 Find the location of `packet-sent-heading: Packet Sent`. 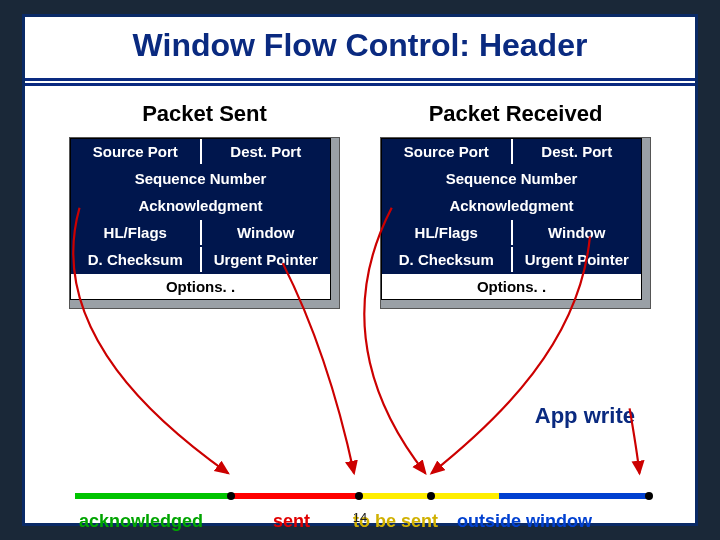

packet-sent-heading: Packet Sent is located at coordinates (204, 116).